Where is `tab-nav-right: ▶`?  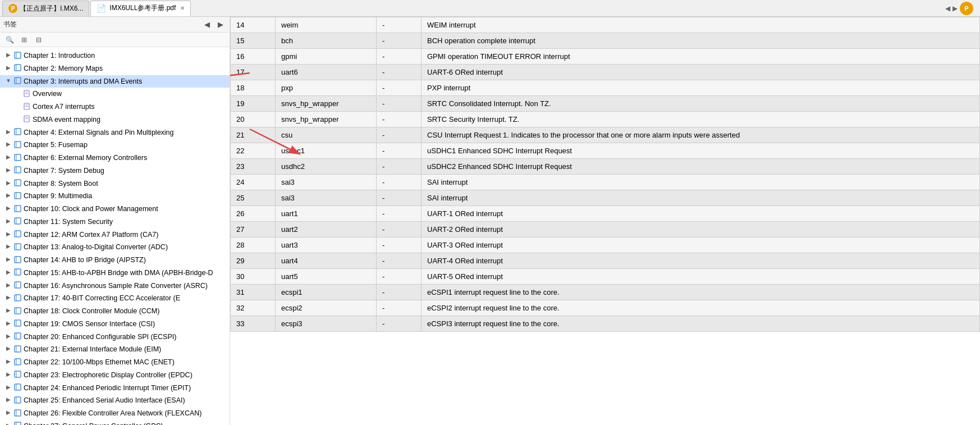 tab-nav-right: ▶ is located at coordinates (955, 8).